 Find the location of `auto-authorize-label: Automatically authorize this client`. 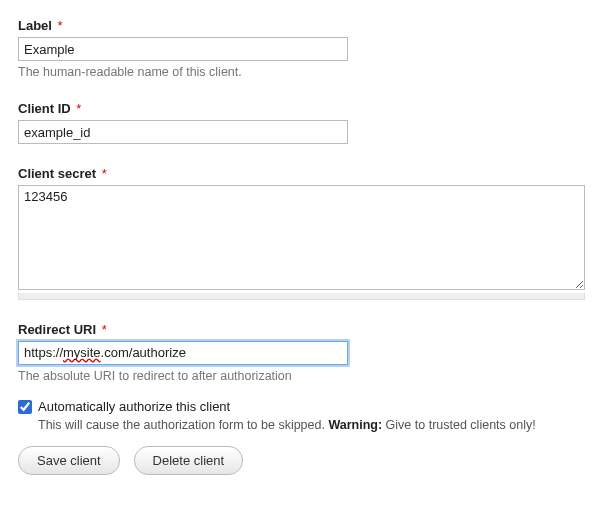

auto-authorize-label: Automatically authorize this client is located at coordinates (134, 406).